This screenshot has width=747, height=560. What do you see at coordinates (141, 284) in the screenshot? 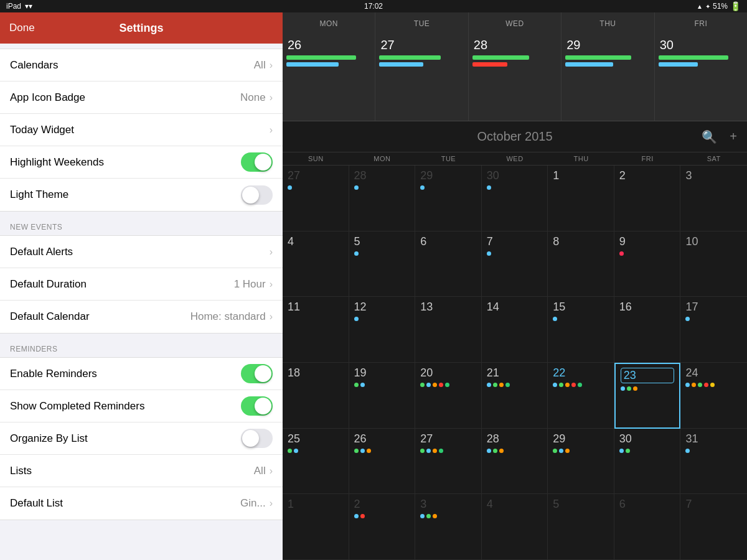
I see `new-events-rows: Default Alerts › Default Duration 1 Hour…` at bounding box center [141, 284].